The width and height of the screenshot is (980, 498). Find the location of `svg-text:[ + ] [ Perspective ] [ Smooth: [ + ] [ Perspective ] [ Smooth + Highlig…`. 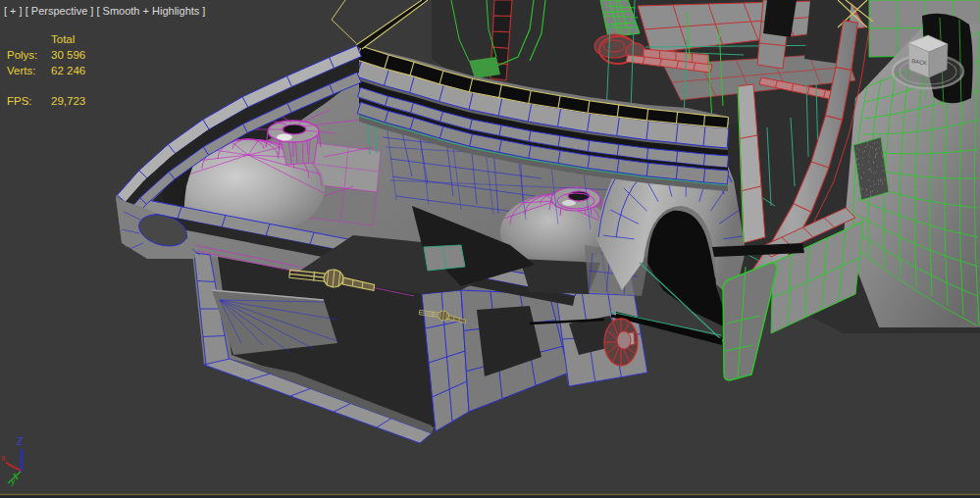

svg-text:[ + ] [ Perspective ] [ Smooth: [ + ] [ Perspective ] [ Smooth + Highlig… is located at coordinates (104, 11).